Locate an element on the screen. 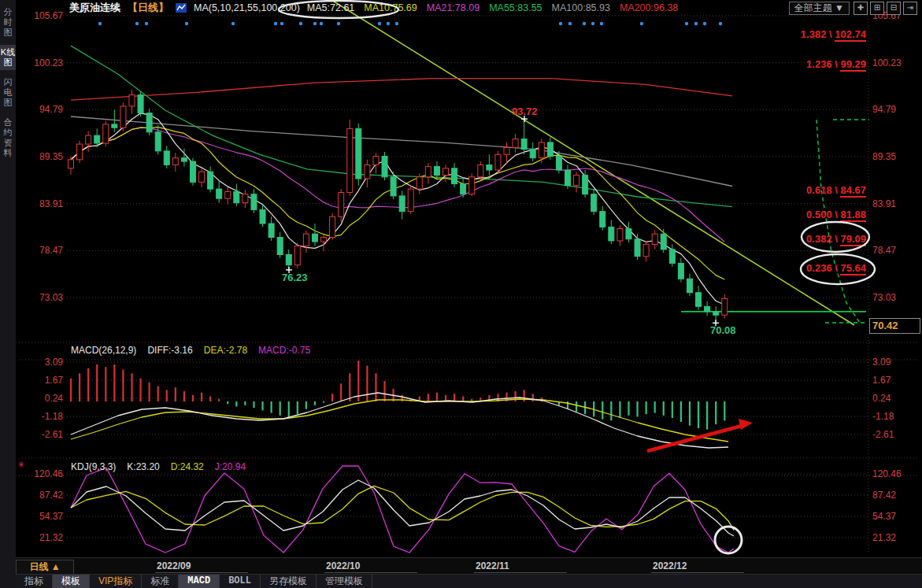  sidebar-item-2: 闪电图 is located at coordinates (8, 93).